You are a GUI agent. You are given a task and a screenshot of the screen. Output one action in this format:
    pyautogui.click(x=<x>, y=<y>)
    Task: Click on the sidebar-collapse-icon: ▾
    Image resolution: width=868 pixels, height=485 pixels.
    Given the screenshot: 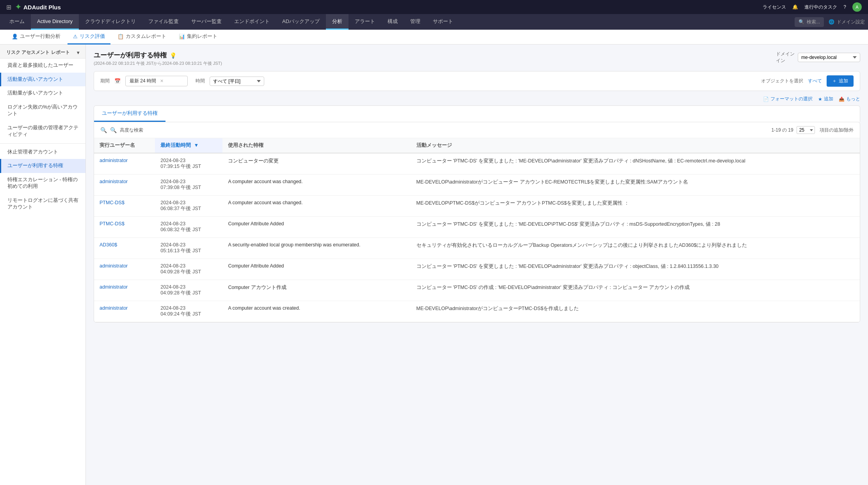 What is the action you would take?
    pyautogui.click(x=78, y=53)
    